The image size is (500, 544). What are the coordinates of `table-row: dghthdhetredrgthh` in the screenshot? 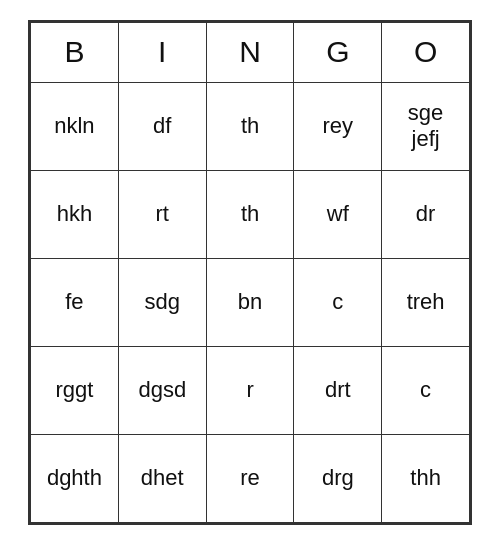 It's located at (250, 478).